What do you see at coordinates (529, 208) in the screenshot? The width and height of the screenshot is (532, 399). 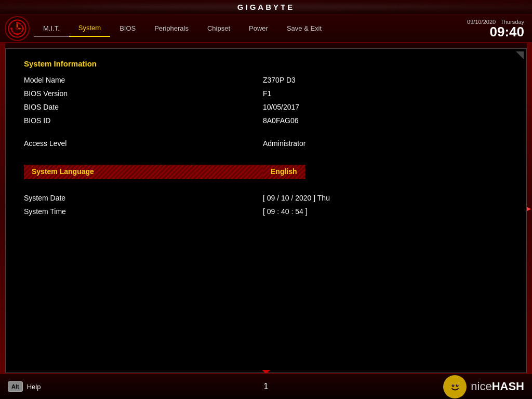 I see `side-right-bar: ▶` at bounding box center [529, 208].